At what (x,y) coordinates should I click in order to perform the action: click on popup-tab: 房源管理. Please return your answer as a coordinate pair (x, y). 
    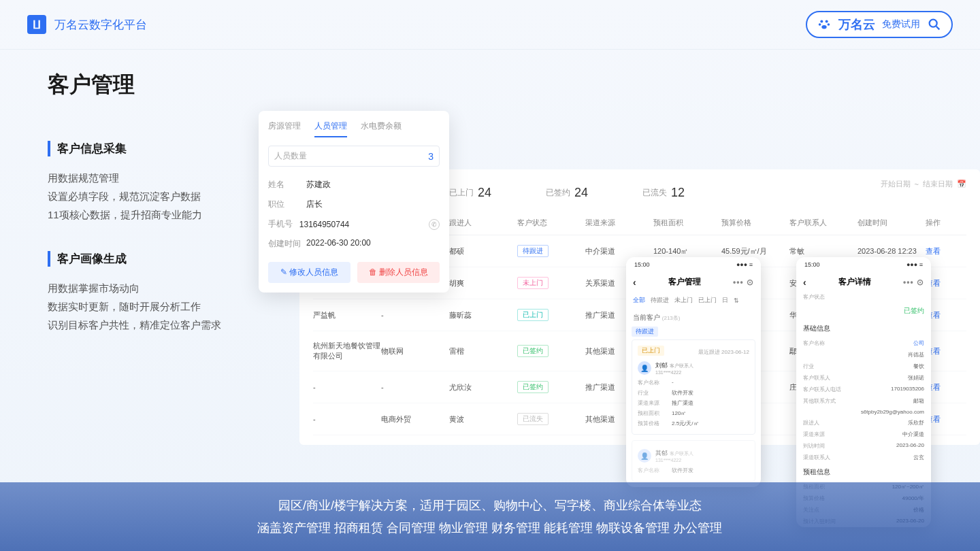
    Looking at the image, I should click on (284, 129).